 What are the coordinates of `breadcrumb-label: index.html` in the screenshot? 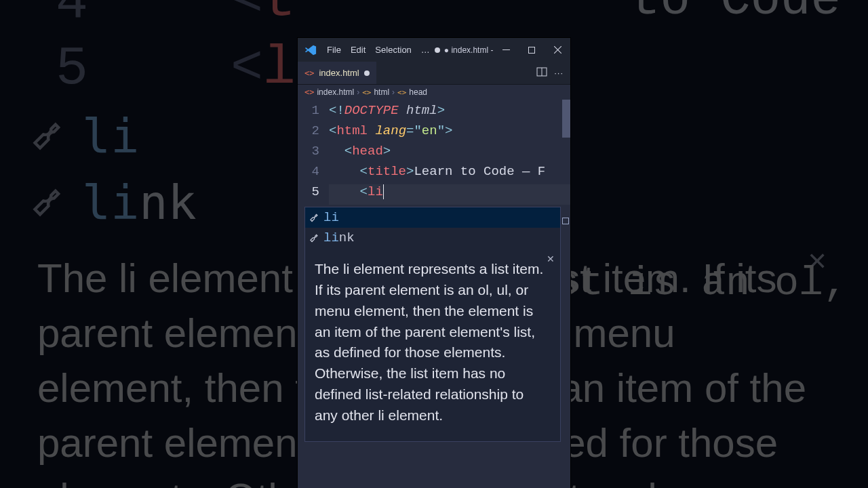 It's located at (335, 92).